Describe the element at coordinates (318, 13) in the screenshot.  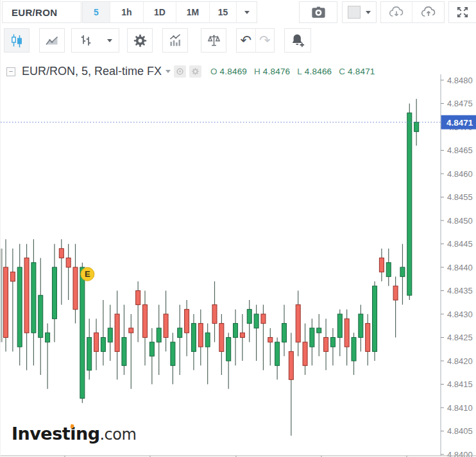
I see `camera-icon` at that location.